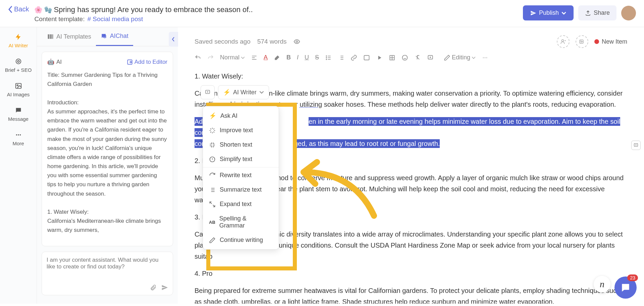 This screenshot has width=644, height=306. Describe the element at coordinates (244, 92) in the screenshot. I see `ai-writer-dropdown: ⚡ AI Writer` at that location.